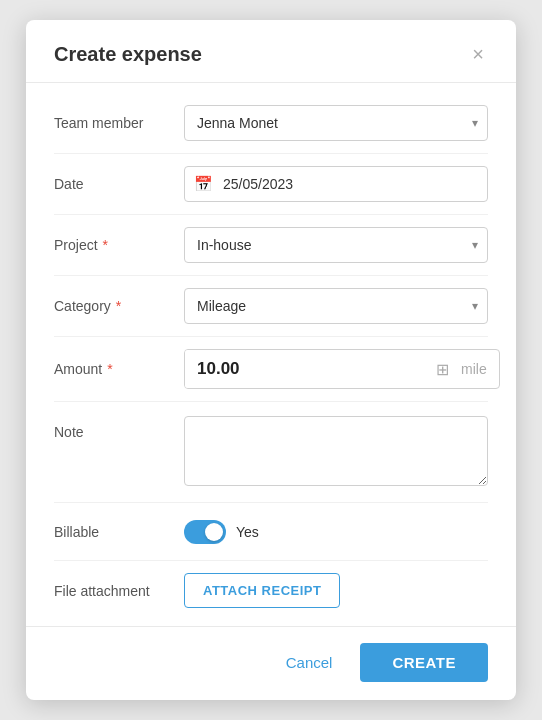 This screenshot has height=720, width=542. I want to click on category-row: Category * Mileage ▾, so click(271, 306).